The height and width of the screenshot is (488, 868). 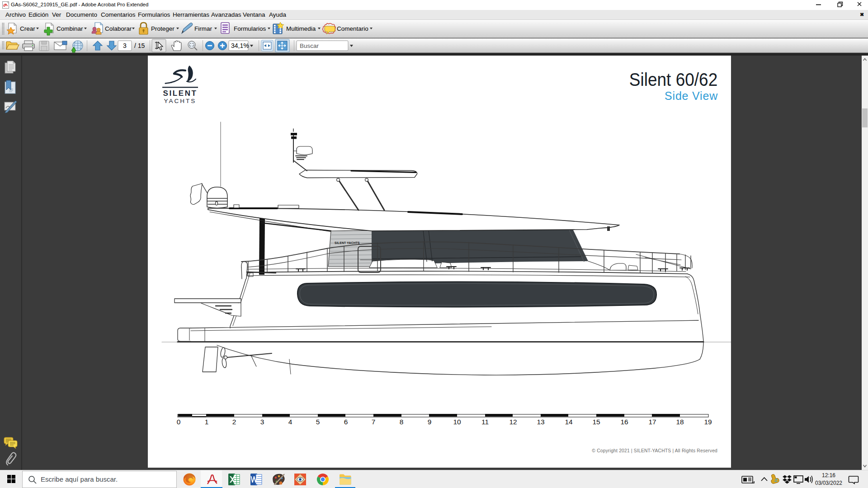 I want to click on svg-text: 17, so click(x=652, y=422).